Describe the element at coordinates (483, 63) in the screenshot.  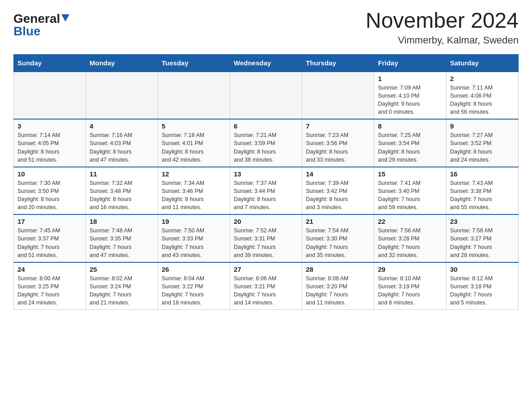
I see `weekday-header-saturday: Saturday` at that location.